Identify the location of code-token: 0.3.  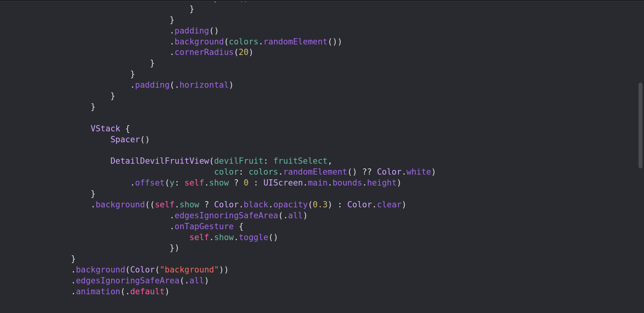
(320, 205).